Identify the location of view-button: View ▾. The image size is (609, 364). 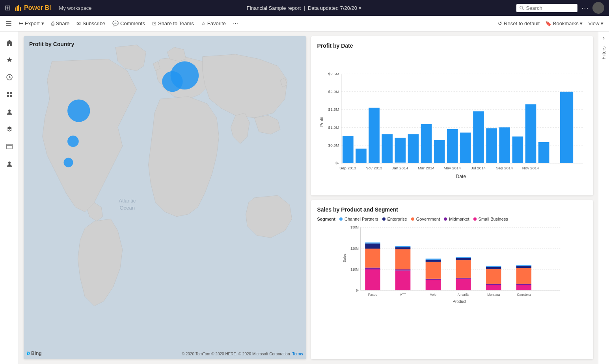
(596, 24).